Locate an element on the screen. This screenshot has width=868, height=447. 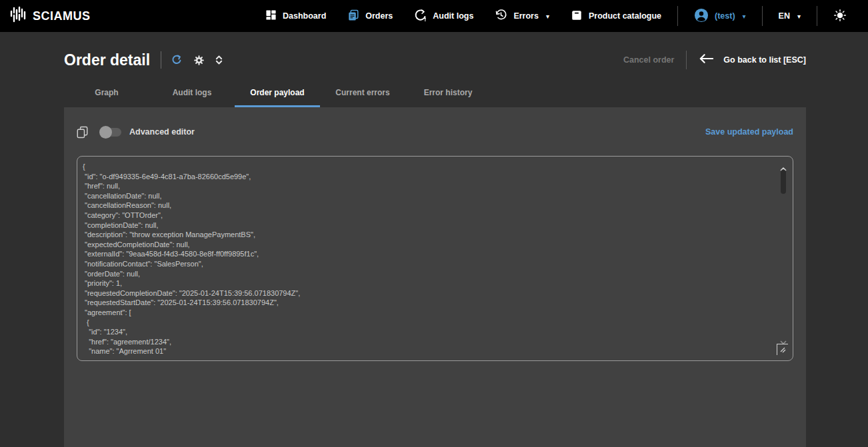
nav-item-label: Product catalogue is located at coordinates (625, 16).